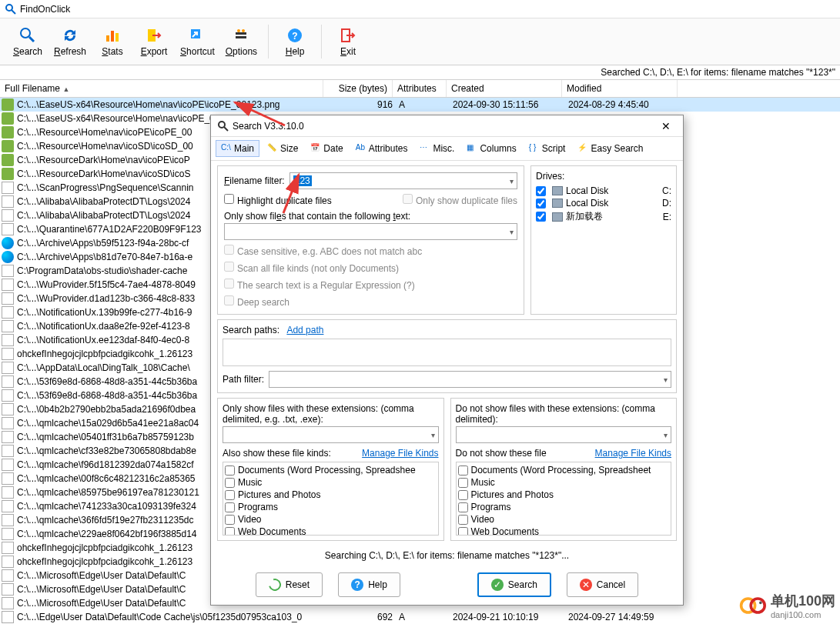 Image resolution: width=840 pixels, height=624 pixels. I want to click on drives-label: Drives:, so click(604, 176).